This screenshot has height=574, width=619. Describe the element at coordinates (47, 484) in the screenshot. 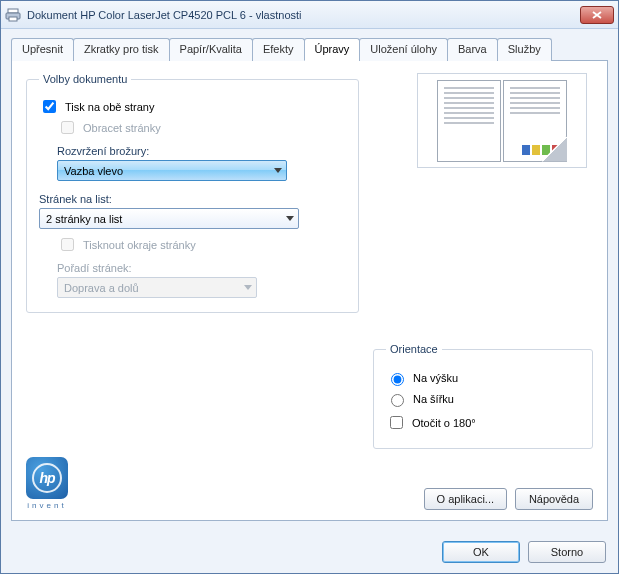

I see `hp-logo-block: hp invent` at that location.